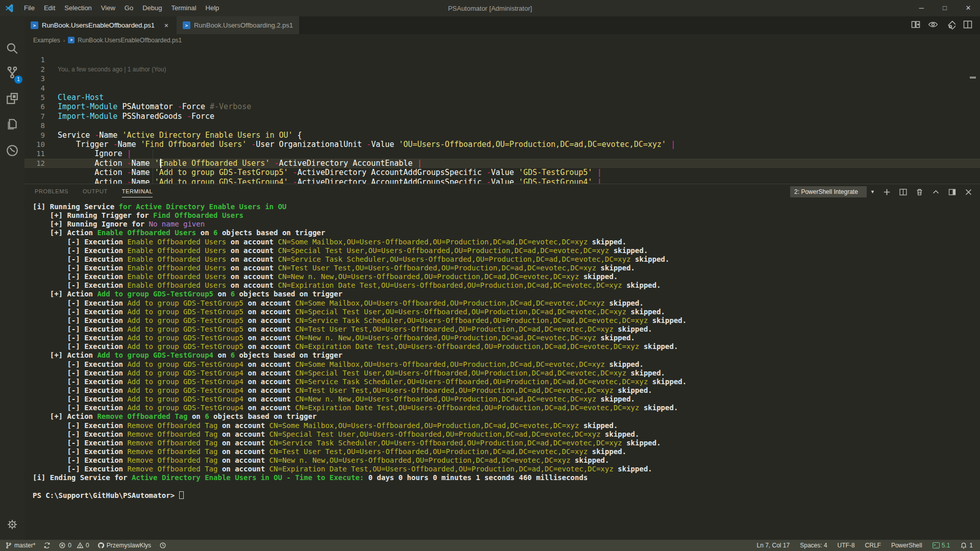  What do you see at coordinates (163, 545) in the screenshot?
I see `history-clock-icon` at bounding box center [163, 545].